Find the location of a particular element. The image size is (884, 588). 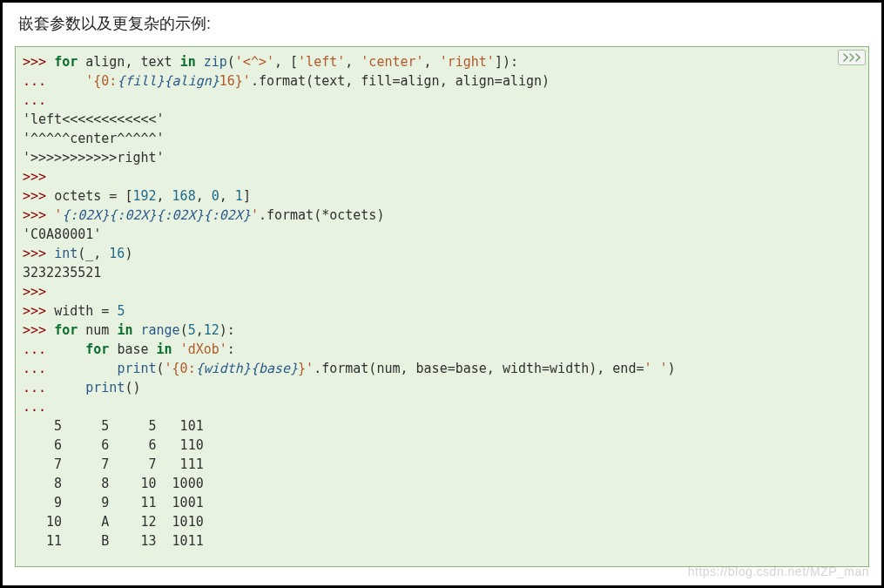

prompt: >>> is located at coordinates (35, 62).